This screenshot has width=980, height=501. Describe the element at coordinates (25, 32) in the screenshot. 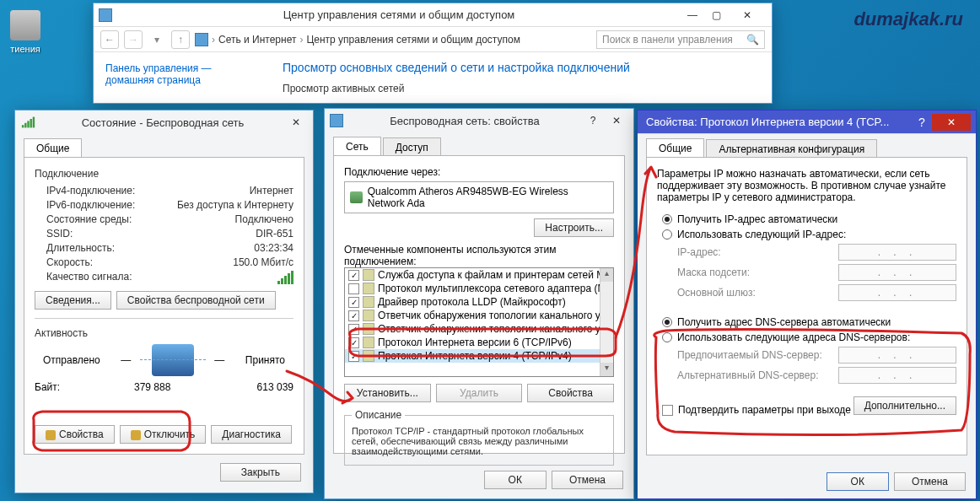

I see `desktop-shortcut: ти⁣ения` at that location.